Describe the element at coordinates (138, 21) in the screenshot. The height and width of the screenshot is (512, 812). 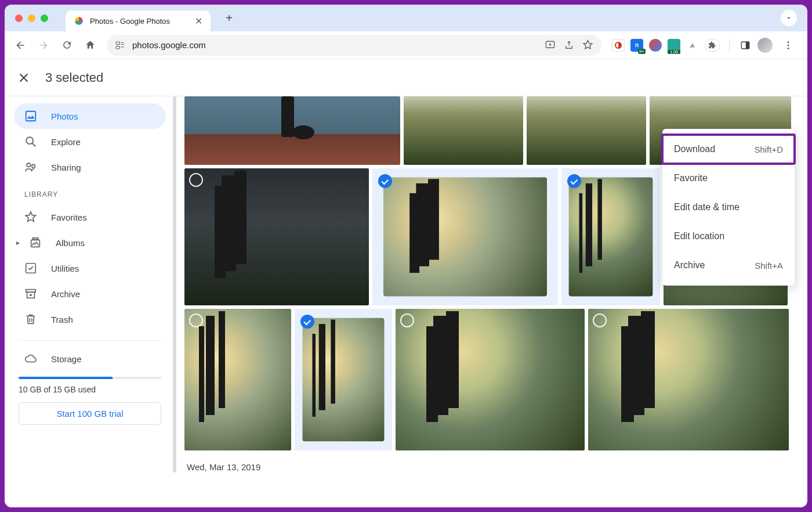
I see `browser-tab: Photos - Google Photos ✕` at that location.